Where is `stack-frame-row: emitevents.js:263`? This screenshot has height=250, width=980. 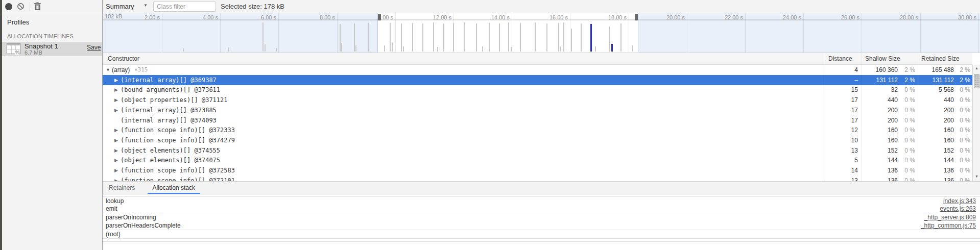 stack-frame-row: emitevents.js:263 is located at coordinates (541, 209).